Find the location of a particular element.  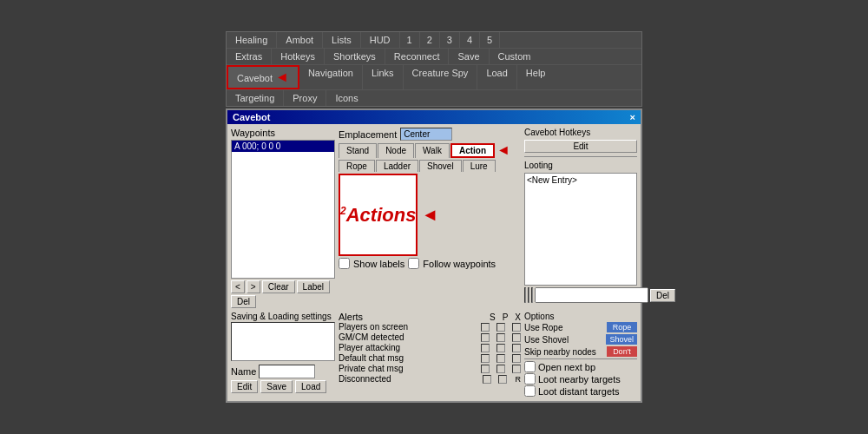

loot-distant-checkbox is located at coordinates (529, 391).